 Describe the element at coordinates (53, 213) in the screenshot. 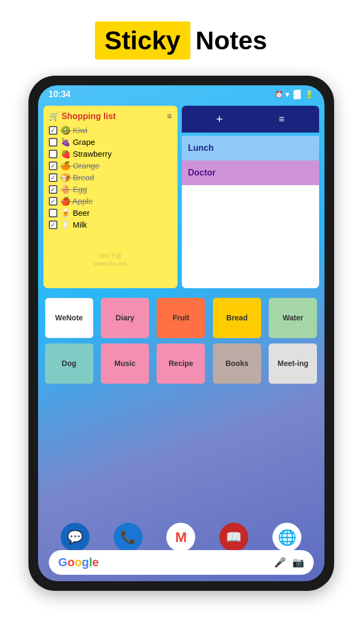

I see `checkbox-beer` at that location.